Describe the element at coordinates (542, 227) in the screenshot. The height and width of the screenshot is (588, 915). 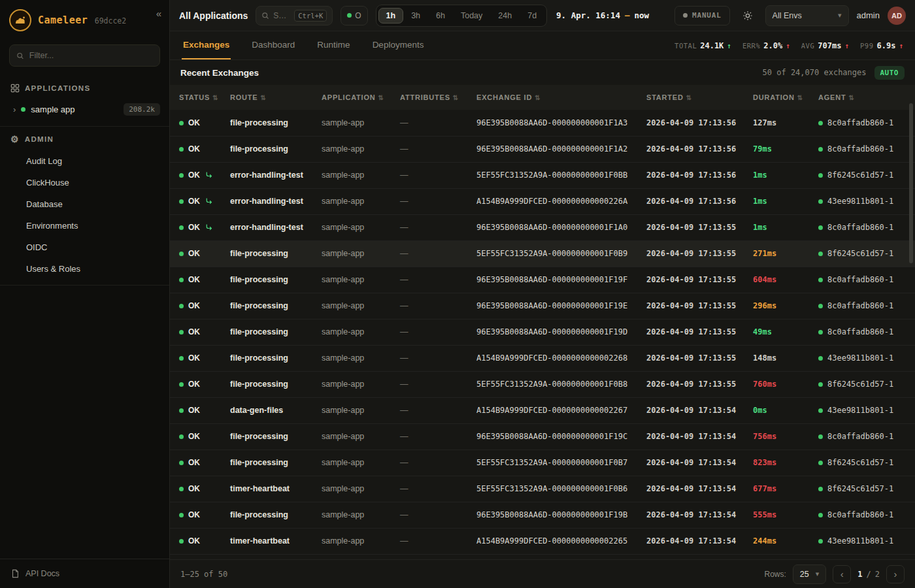
I see `exchange-row: OK error-handling-test sample-app — 96E3…` at that location.